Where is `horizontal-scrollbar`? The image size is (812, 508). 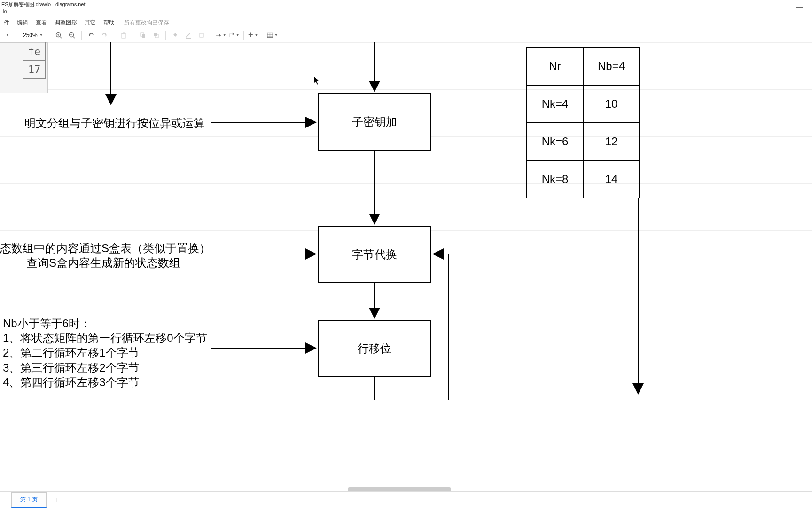
horizontal-scrollbar is located at coordinates (399, 489).